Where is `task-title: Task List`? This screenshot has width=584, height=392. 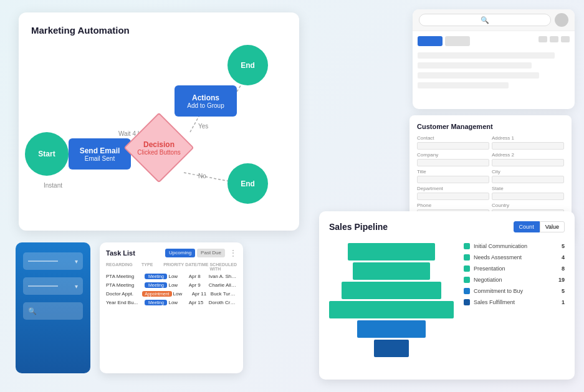 task-title: Task List is located at coordinates (121, 253).